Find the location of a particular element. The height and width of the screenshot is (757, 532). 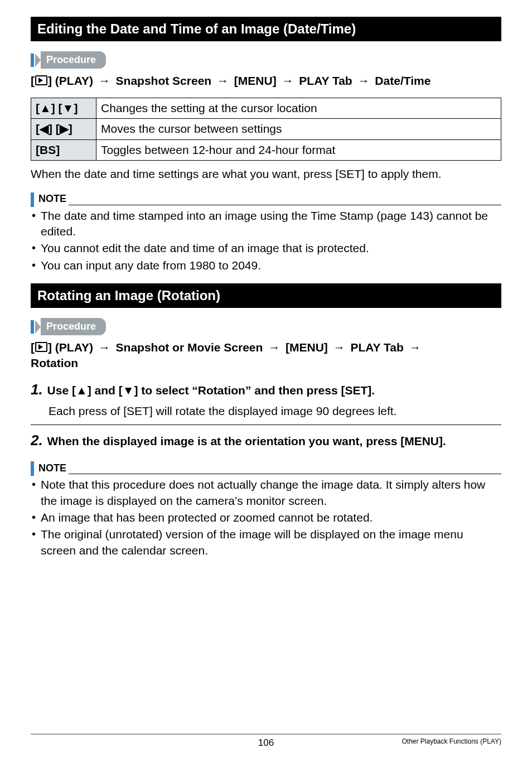

step-title: Use [▲] and [▼] to select “Rotation” and… is located at coordinates (211, 390).